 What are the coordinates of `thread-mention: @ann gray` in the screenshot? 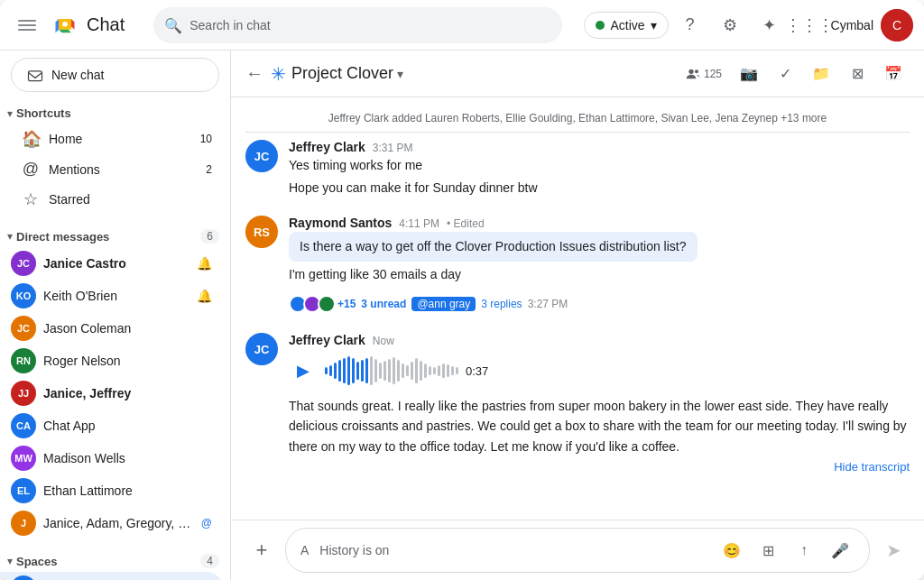 It's located at (444, 304).